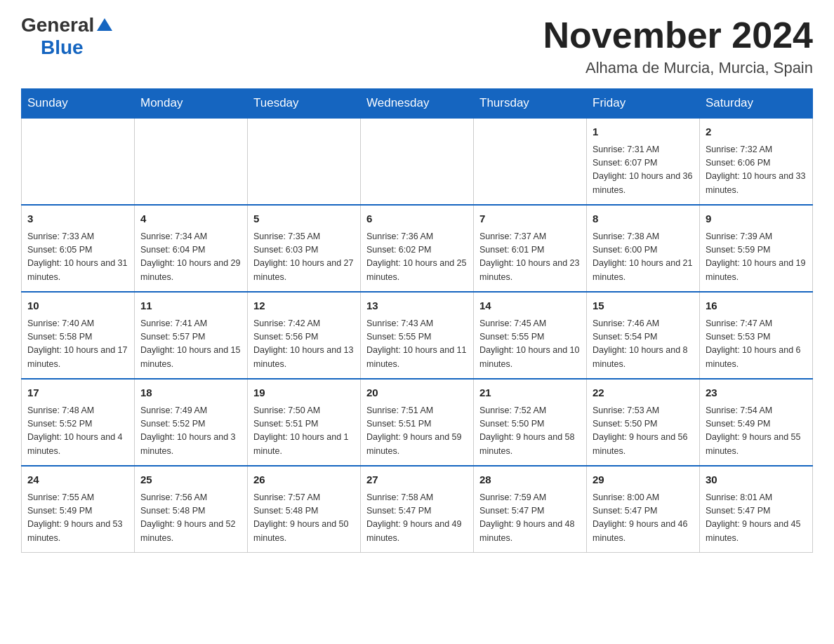  I want to click on calendar-cell: 30Sunrise: 8:01 AM Sunset: 5:47 PM Dayli…, so click(757, 509).